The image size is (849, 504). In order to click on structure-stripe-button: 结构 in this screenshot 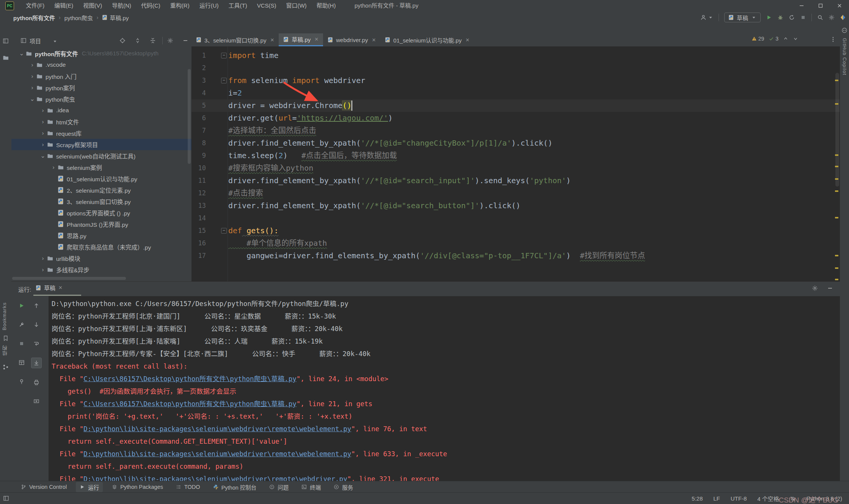, I will do `click(5, 350)`.